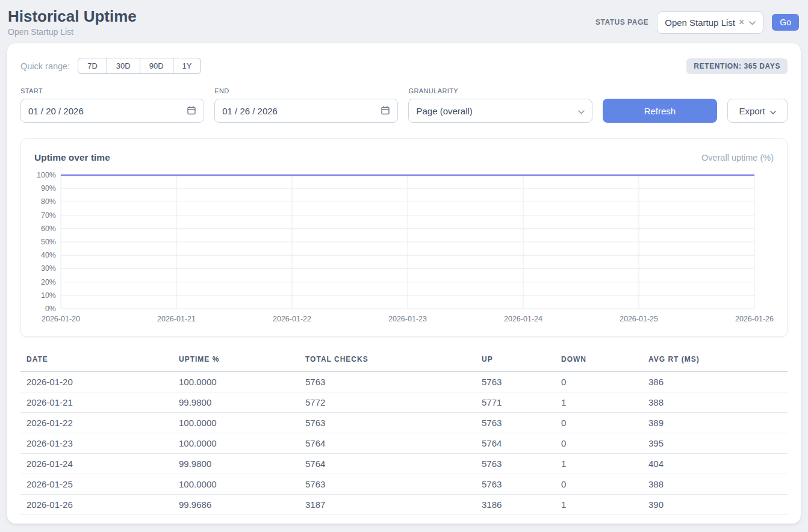 This screenshot has height=532, width=808. What do you see at coordinates (48, 202) in the screenshot?
I see `svg-text: 80%` at bounding box center [48, 202].